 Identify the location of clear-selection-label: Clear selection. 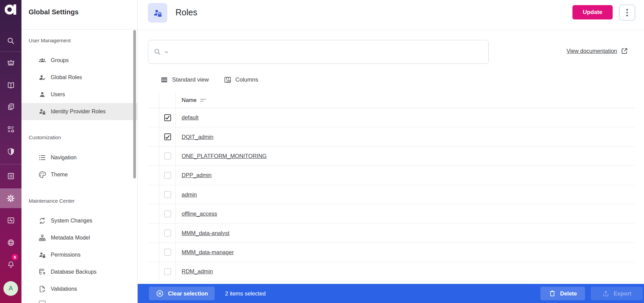
(188, 293).